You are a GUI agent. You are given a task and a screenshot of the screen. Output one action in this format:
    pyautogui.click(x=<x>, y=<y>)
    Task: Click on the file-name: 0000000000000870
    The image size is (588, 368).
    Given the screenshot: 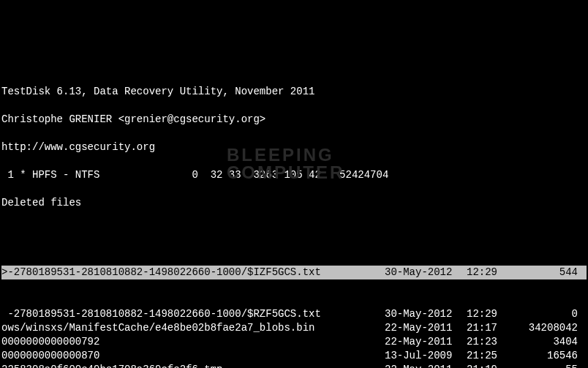 What is the action you would take?
    pyautogui.click(x=192, y=356)
    